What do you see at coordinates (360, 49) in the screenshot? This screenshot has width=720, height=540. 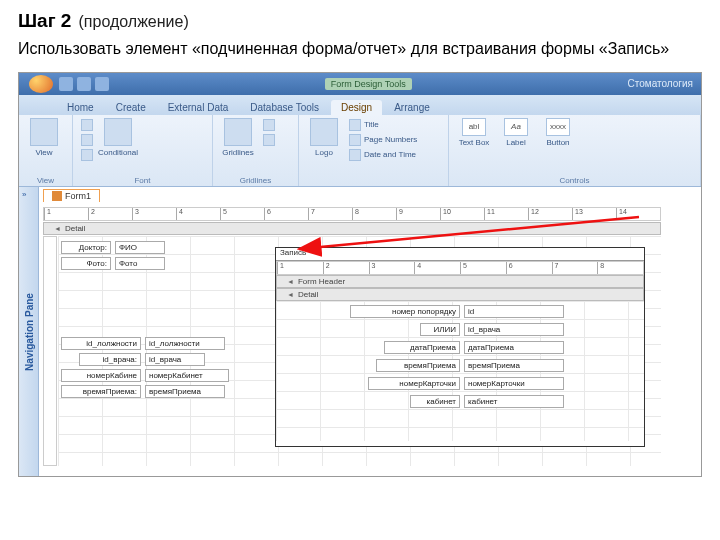 I see `step-description: Использовать элемент «подчиненная форма/…` at bounding box center [360, 49].